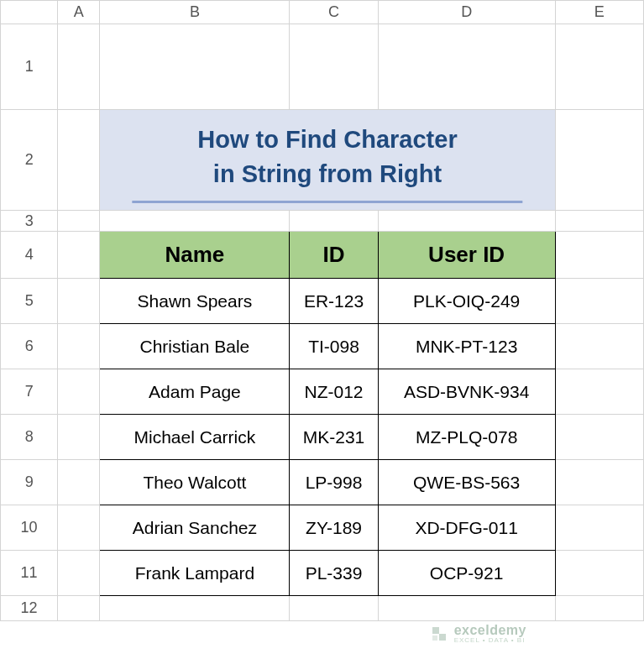 The image size is (644, 659). I want to click on title-line1: How to Find Character, so click(327, 139).